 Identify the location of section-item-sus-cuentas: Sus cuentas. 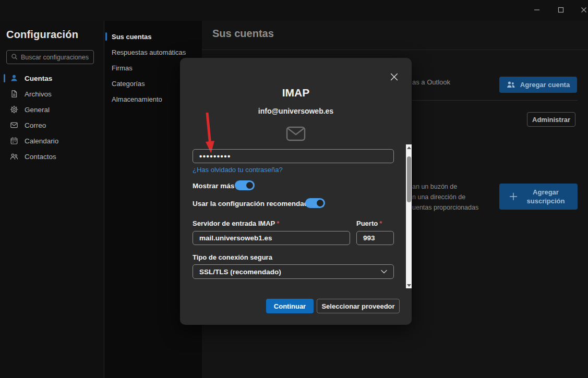
(153, 36).